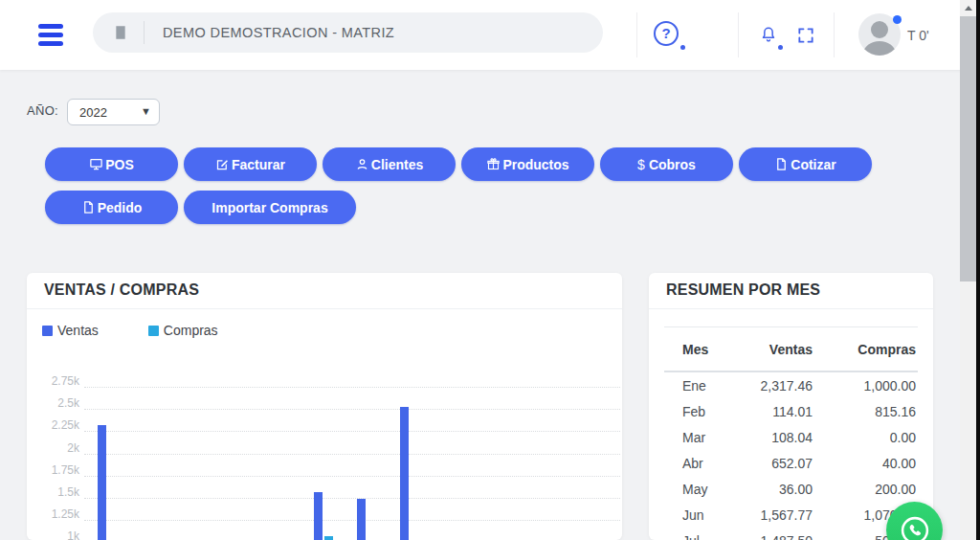 This screenshot has height=540, width=980. I want to click on column-header-mes: Mes, so click(693, 349).